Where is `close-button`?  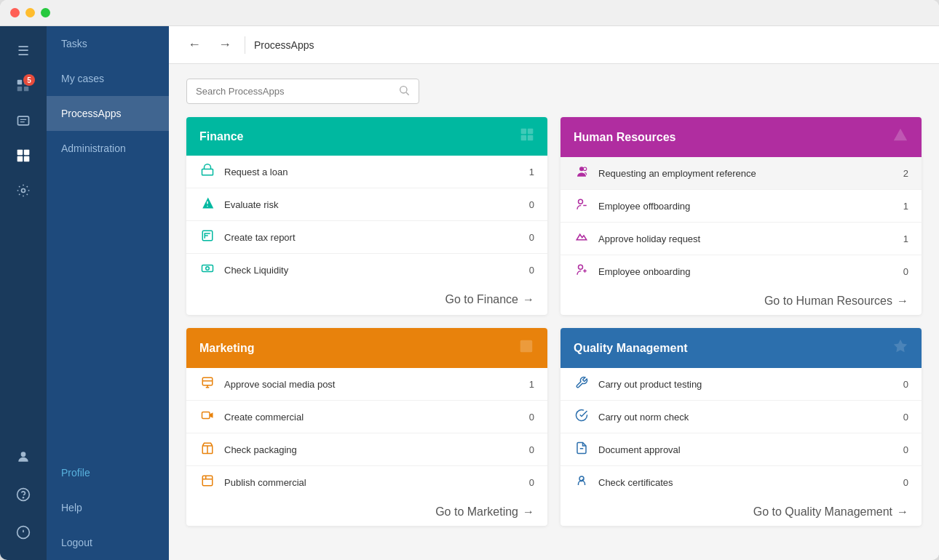 close-button is located at coordinates (15, 13).